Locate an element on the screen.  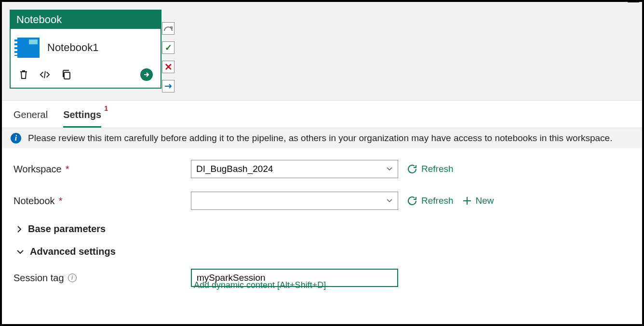
node-name: Notebook1 is located at coordinates (73, 48).